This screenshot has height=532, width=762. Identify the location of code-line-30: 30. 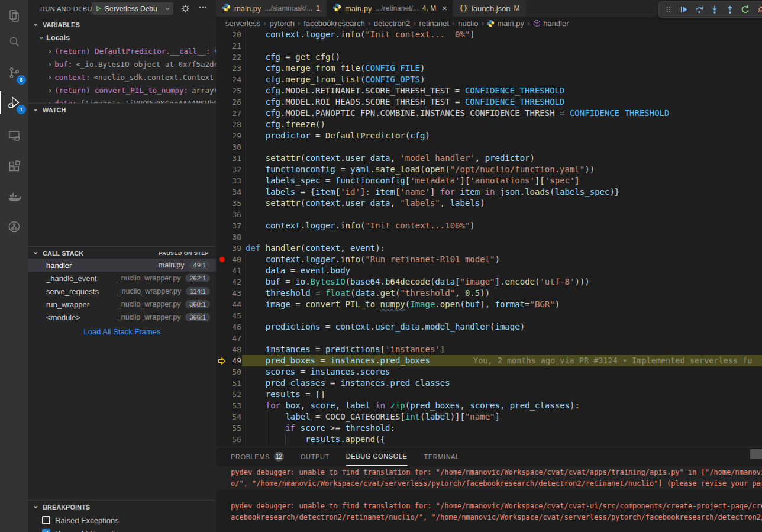
(489, 147).